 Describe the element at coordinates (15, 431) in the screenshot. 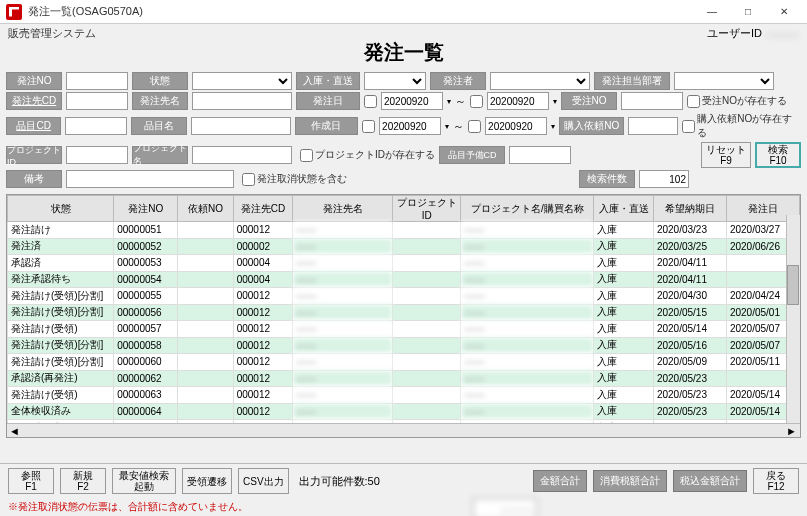

I see `scroll-left-icon: ◄` at that location.